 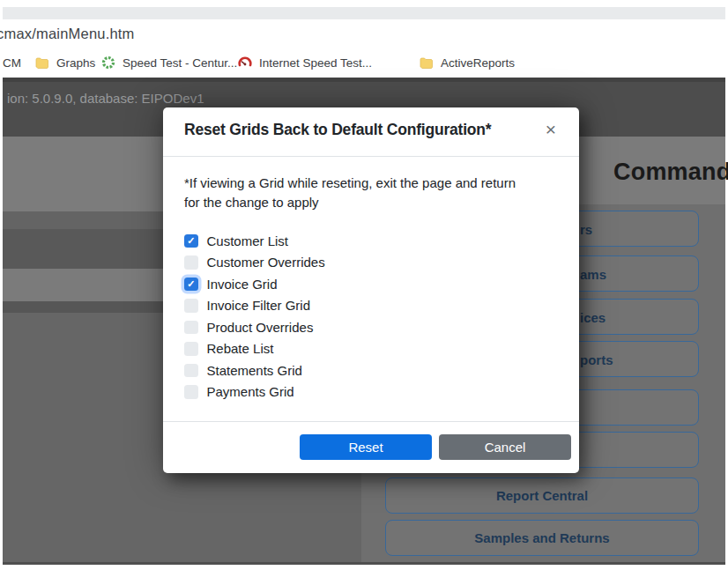 I want to click on close-icon: ×, so click(x=551, y=130).